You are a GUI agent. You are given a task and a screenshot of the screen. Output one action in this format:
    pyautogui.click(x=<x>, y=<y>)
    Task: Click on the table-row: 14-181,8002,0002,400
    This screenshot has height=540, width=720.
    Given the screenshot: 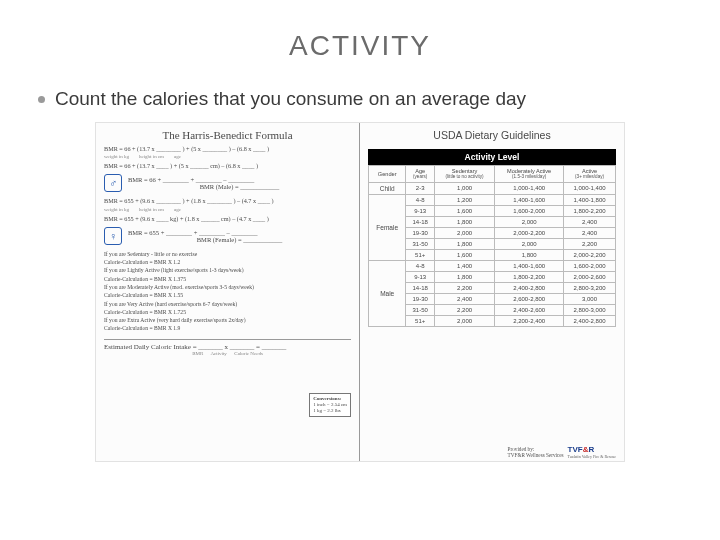 What is the action you would take?
    pyautogui.click(x=492, y=222)
    